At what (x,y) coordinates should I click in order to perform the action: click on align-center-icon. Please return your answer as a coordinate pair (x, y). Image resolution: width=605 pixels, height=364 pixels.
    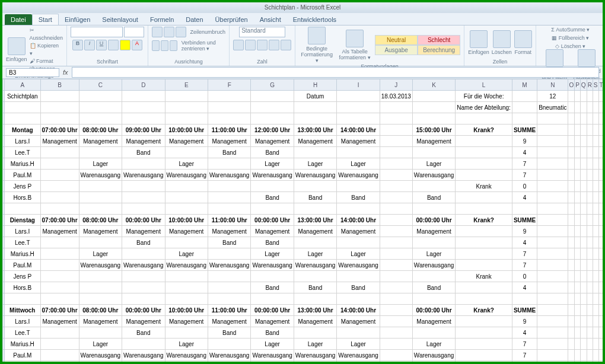
    Looking at the image, I should click on (165, 46).